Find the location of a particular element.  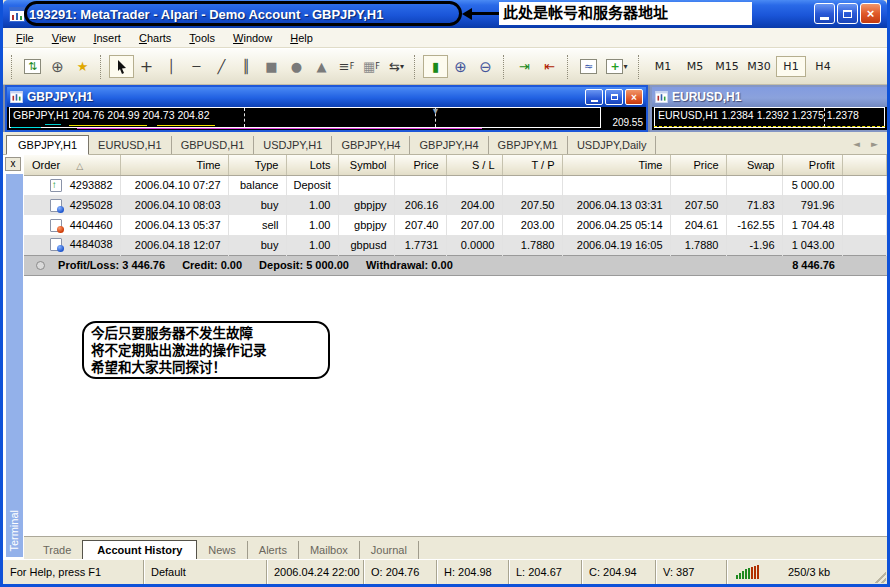

chart-tab-gbpjpy-h1: GBPJPY,H1 is located at coordinates (48, 145).